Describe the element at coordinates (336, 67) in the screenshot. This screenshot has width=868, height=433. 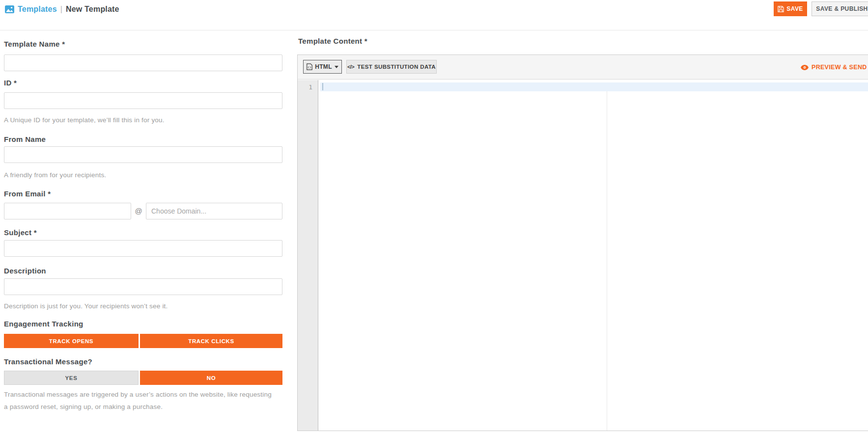
I see `chevron-down-icon` at that location.